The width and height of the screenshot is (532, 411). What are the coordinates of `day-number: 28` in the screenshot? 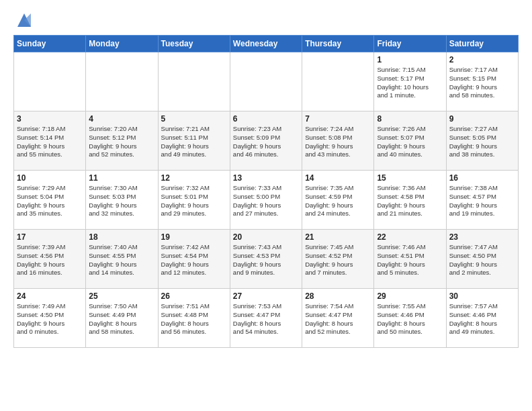 It's located at (338, 296).